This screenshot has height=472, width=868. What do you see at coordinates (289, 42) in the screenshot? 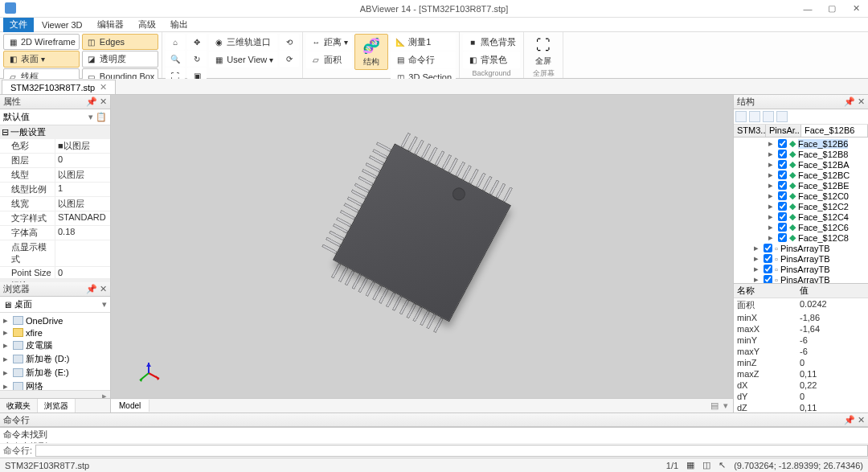
I see `btn-nav1: ⟲` at bounding box center [289, 42].